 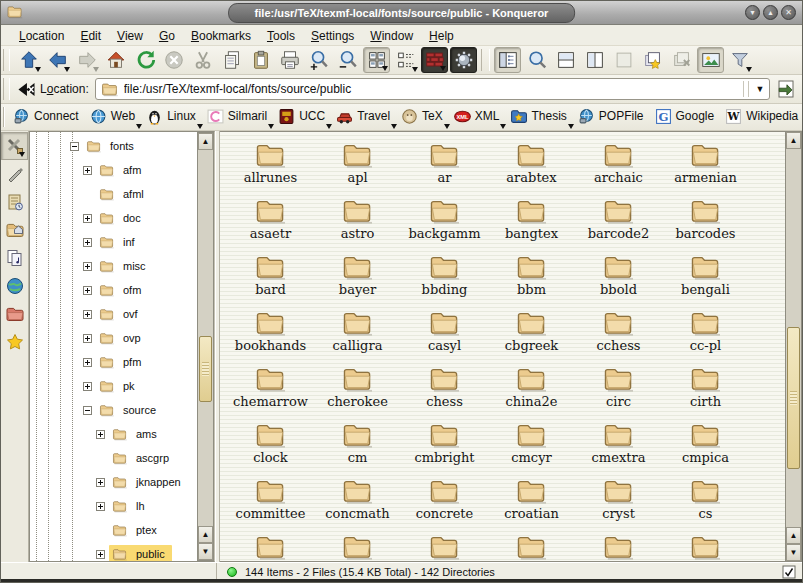 What do you see at coordinates (14, 174) in the screenshot?
I see `sidebar-tab-bookmarks-pen` at bounding box center [14, 174].